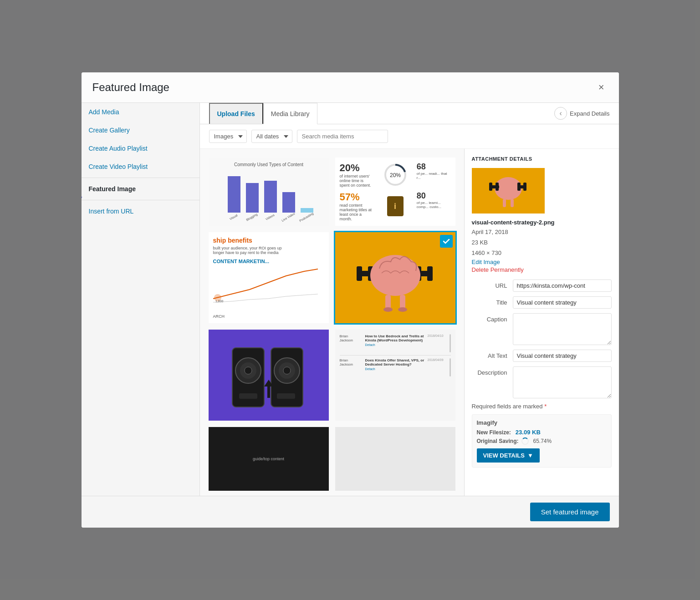 The image size is (700, 600). Describe the element at coordinates (492, 371) in the screenshot. I see `description-label: Description` at that location.